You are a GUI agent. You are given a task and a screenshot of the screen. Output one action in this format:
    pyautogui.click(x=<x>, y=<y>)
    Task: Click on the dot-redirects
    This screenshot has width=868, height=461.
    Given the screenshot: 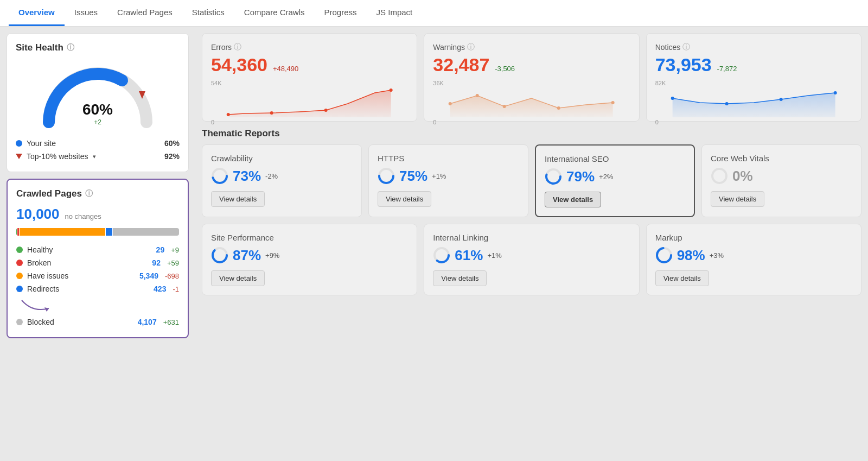 What is the action you would take?
    pyautogui.click(x=20, y=289)
    